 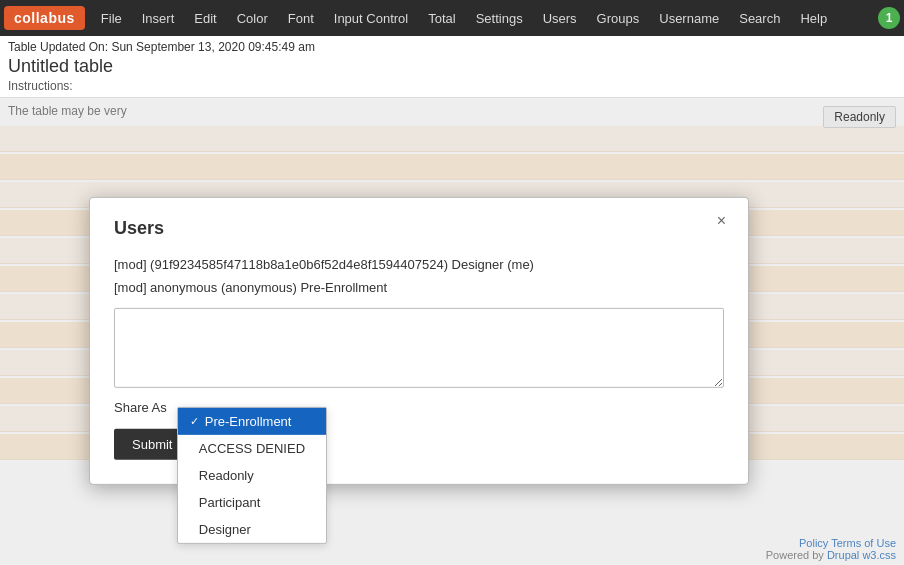 I want to click on nav-font: Font, so click(x=301, y=18).